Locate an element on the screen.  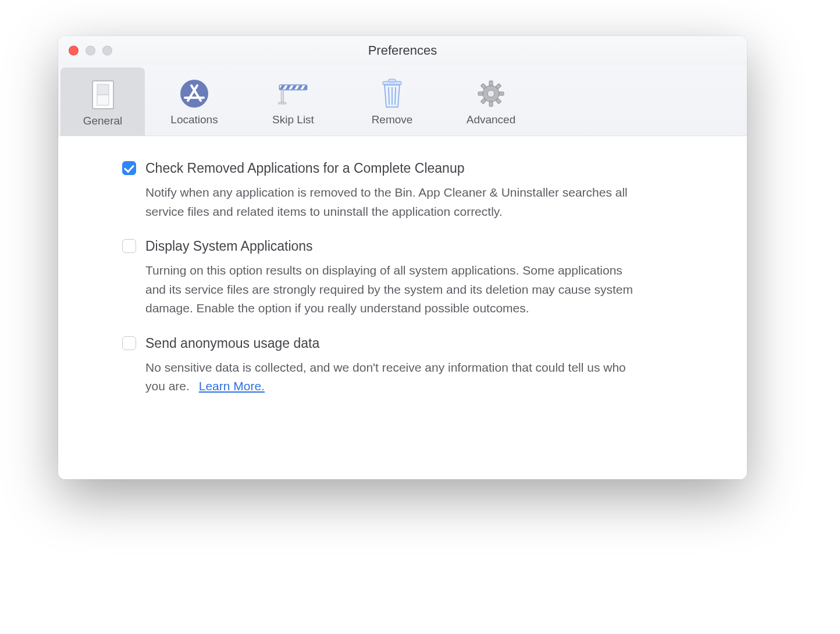
option-description: Turning on this option results on displa… is located at coordinates (393, 290).